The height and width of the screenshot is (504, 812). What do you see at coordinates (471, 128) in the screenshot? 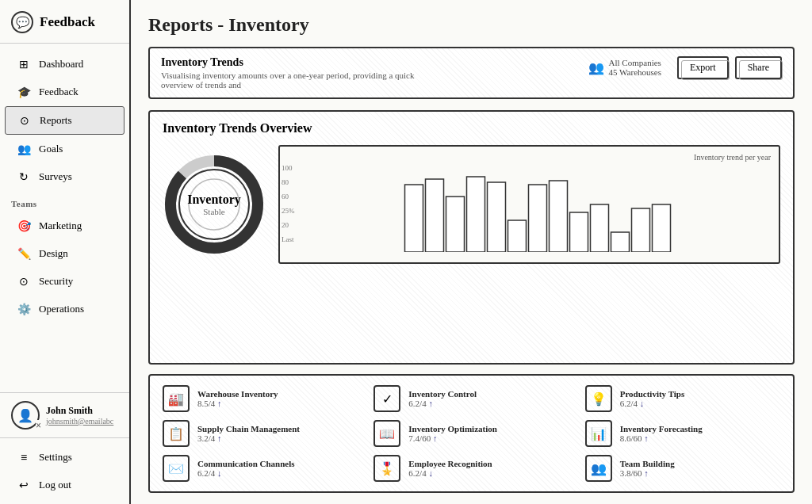
I see `overview-title: Inventory Trends Overview` at bounding box center [471, 128].